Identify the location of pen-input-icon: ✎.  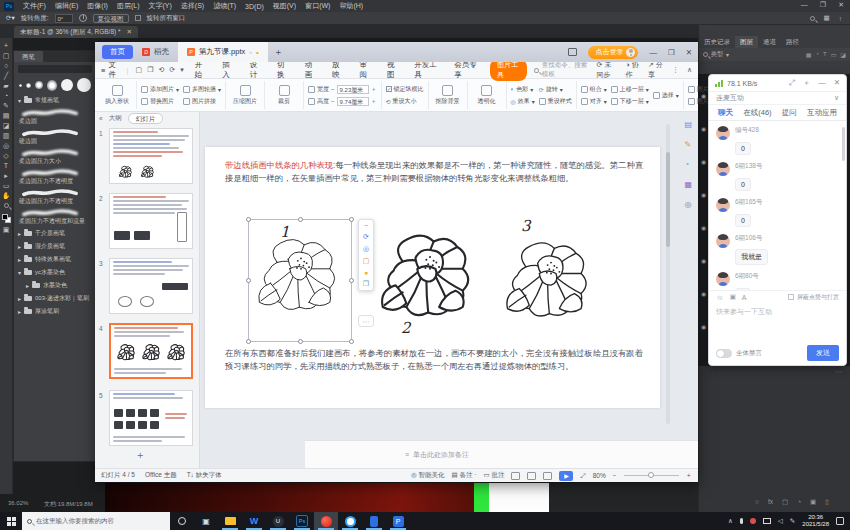
(792, 521).